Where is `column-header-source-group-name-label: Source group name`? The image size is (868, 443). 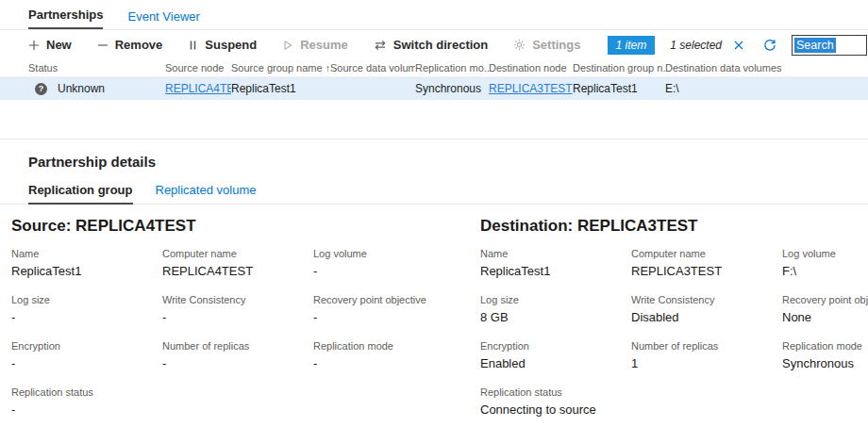
column-header-source-group-name-label: Source group name is located at coordinates (277, 68).